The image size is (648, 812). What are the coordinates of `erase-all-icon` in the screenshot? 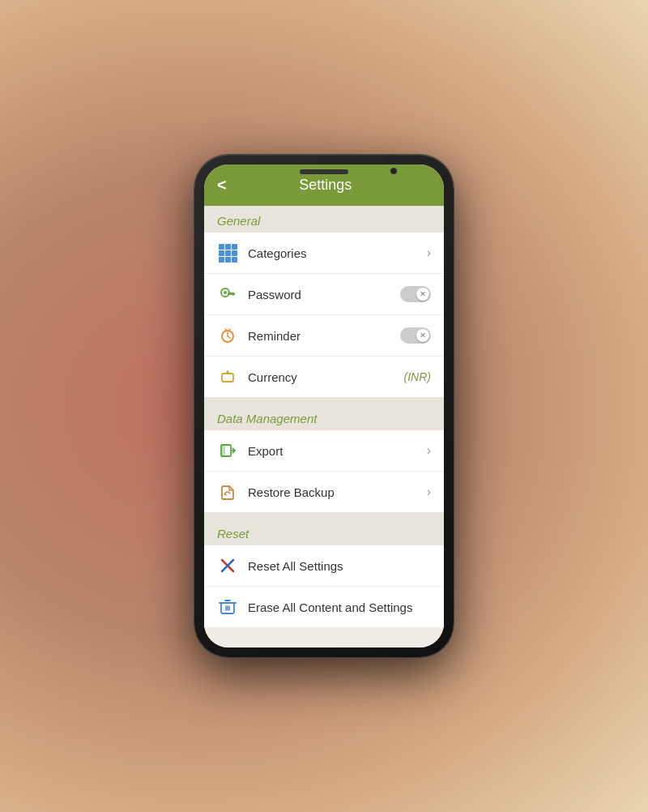 It's located at (228, 607).